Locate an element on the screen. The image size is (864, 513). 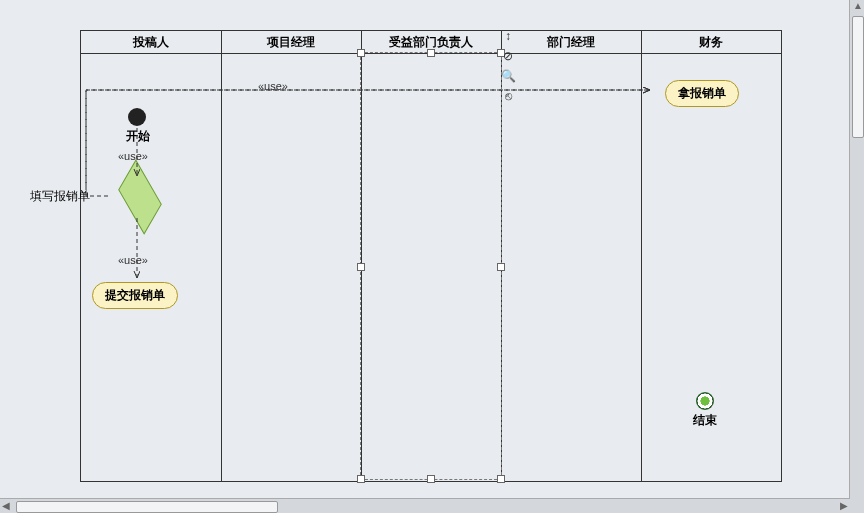
start-node is located at coordinates (137, 117).